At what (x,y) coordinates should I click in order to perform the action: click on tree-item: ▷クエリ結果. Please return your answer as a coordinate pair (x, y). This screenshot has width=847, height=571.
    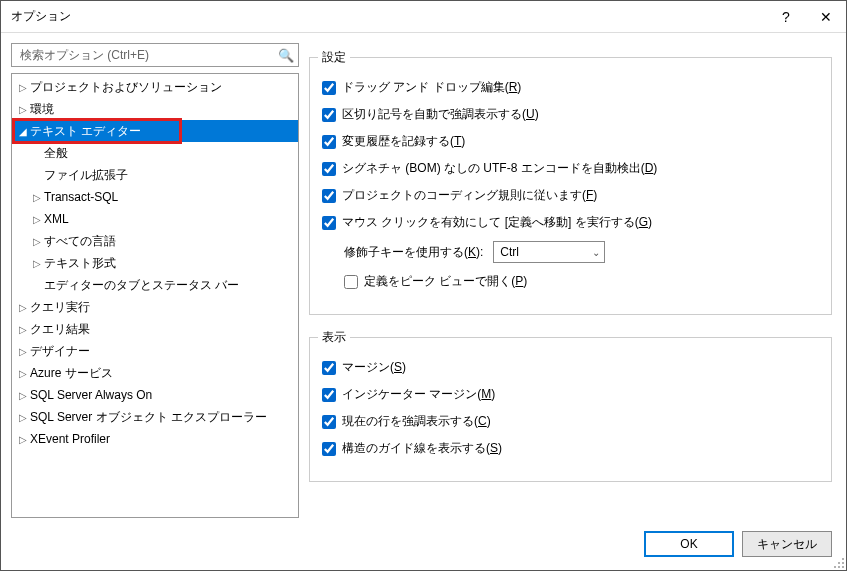
    Looking at the image, I should click on (155, 329).